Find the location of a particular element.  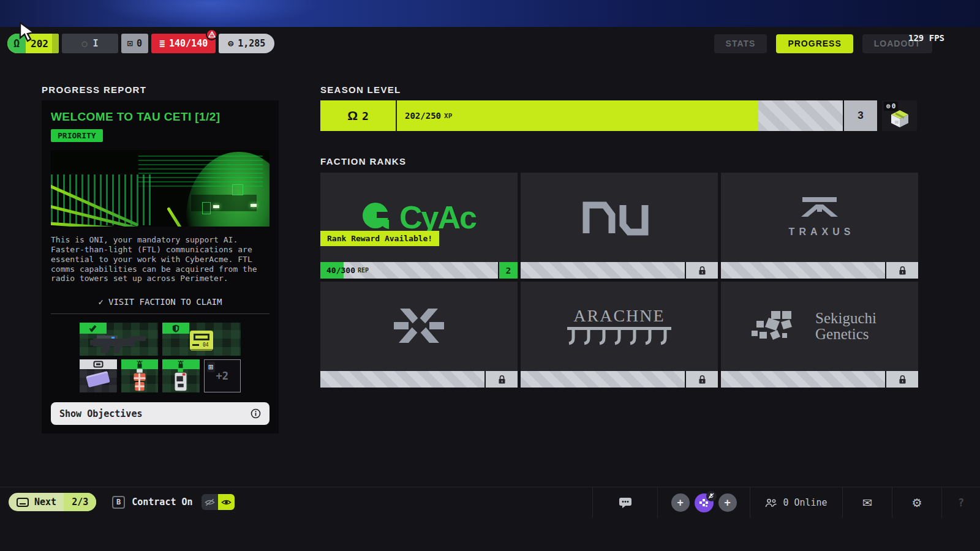

traxus-rep-bar is located at coordinates (820, 271).